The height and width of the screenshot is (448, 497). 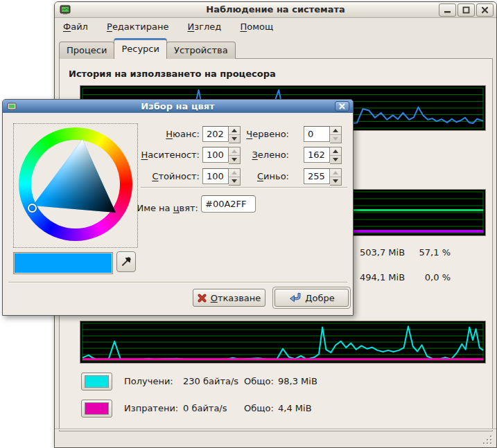 What do you see at coordinates (244, 188) in the screenshot?
I see `fields-separator` at bounding box center [244, 188].